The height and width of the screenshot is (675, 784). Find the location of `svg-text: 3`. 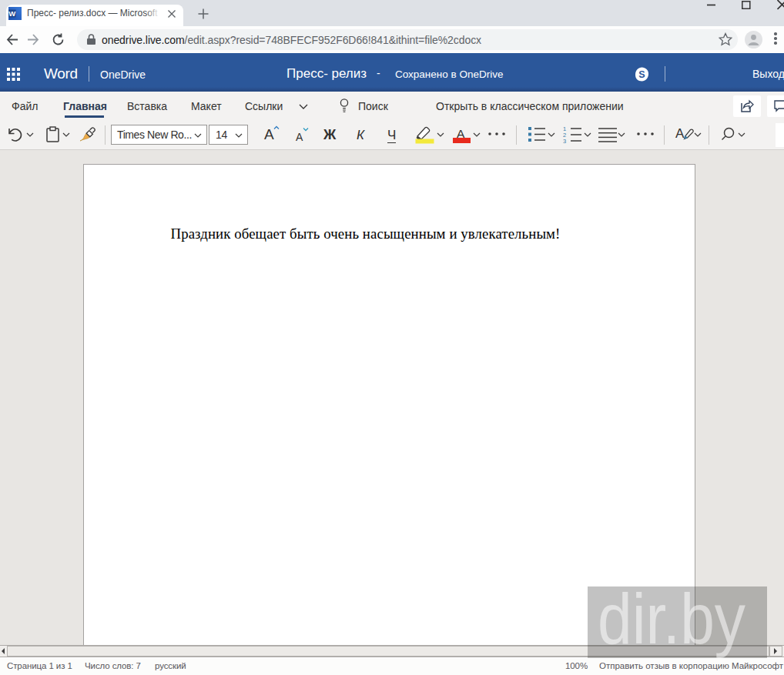

svg-text: 3 is located at coordinates (565, 140).